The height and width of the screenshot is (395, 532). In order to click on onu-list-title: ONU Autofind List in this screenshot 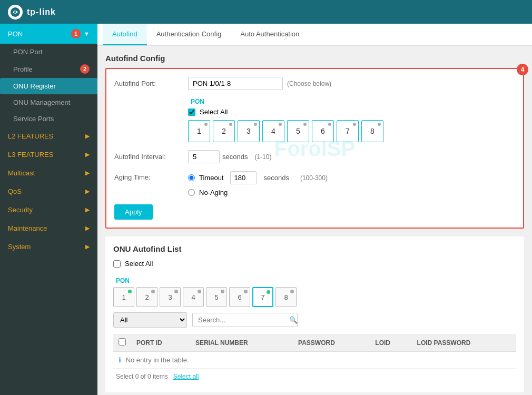, I will do `click(315, 249)`.